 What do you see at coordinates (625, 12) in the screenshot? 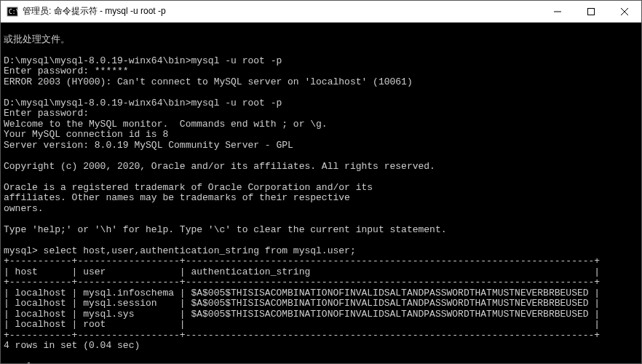
I see `close-button` at bounding box center [625, 12].